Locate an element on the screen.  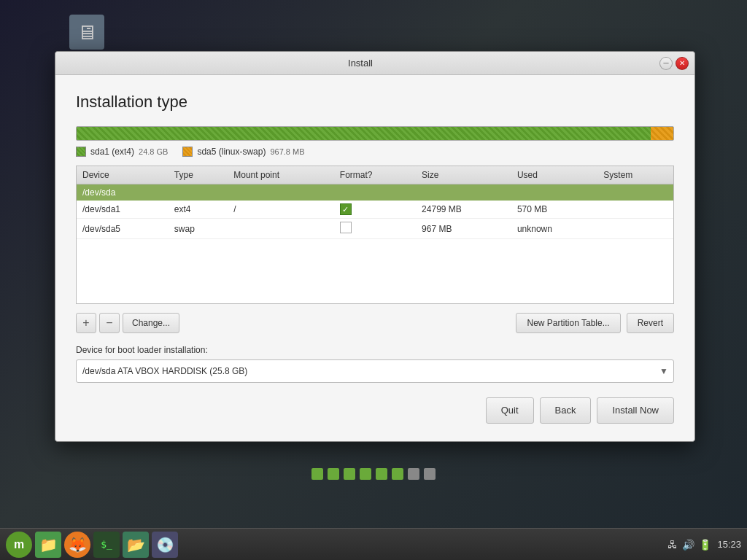
table-row-sda5: /dev/sda5 swap 967 MB unknown is located at coordinates (375, 229).